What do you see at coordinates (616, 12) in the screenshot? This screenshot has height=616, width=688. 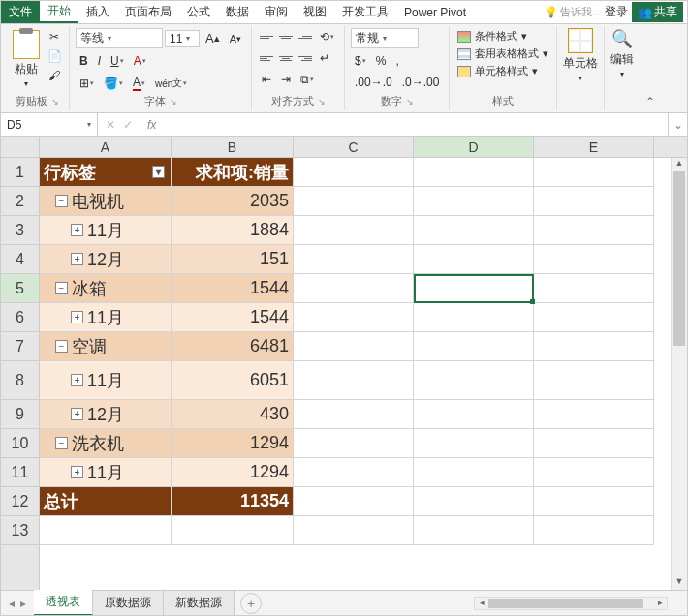 I see `login-link: 登录` at bounding box center [616, 12].